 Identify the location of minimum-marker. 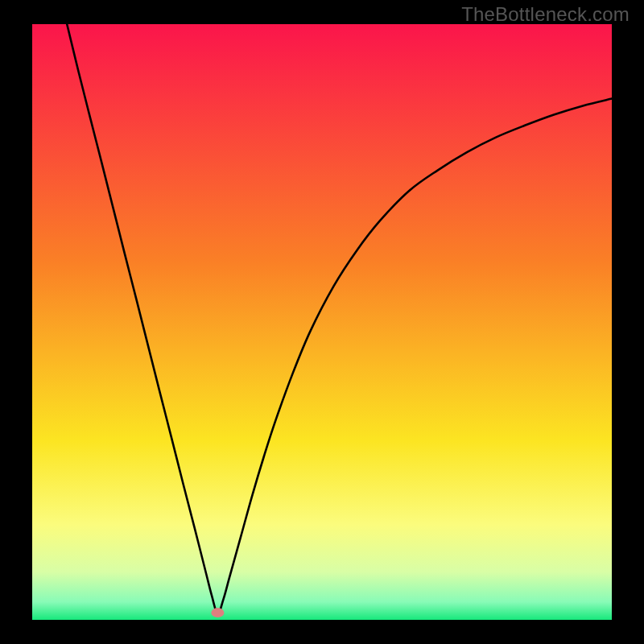
(217, 613).